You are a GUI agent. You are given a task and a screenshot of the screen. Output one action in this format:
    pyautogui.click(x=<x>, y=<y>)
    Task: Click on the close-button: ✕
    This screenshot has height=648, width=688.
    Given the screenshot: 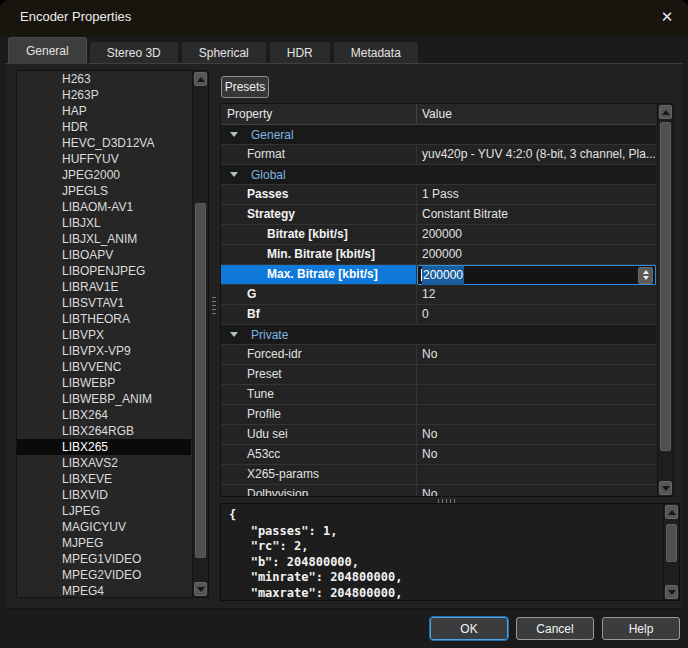 What is the action you would take?
    pyautogui.click(x=667, y=17)
    